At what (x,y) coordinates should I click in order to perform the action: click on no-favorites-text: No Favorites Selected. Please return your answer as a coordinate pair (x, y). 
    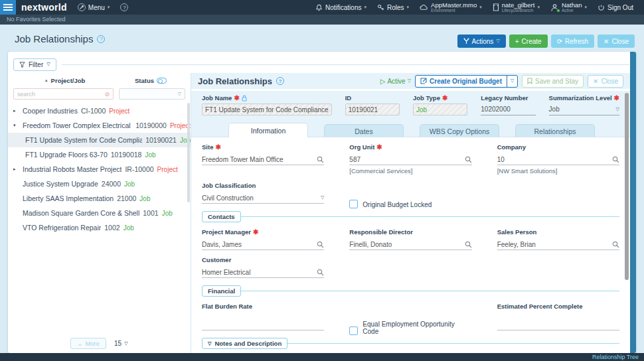
    Looking at the image, I should click on (36, 19).